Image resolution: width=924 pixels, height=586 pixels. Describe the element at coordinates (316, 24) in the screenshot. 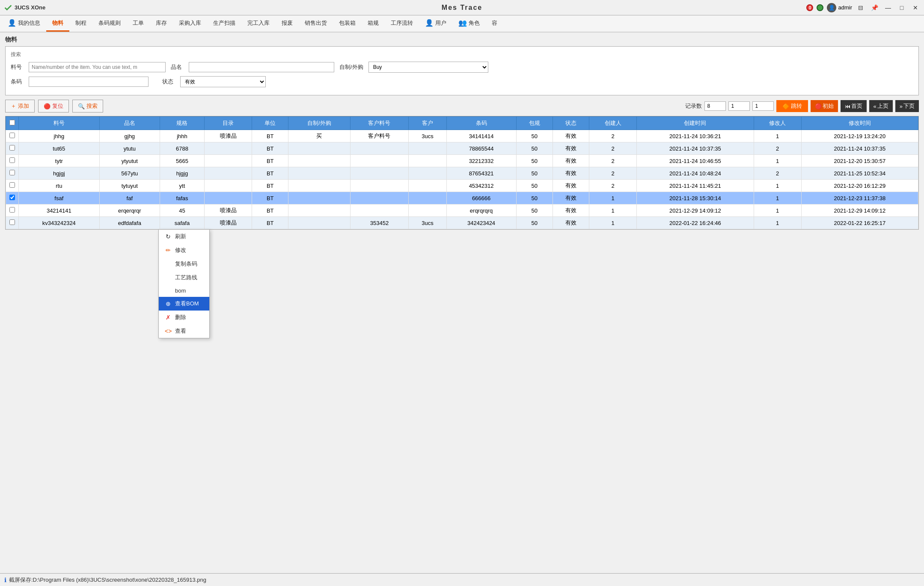

I see `nav-item-sales: 销售出货` at that location.